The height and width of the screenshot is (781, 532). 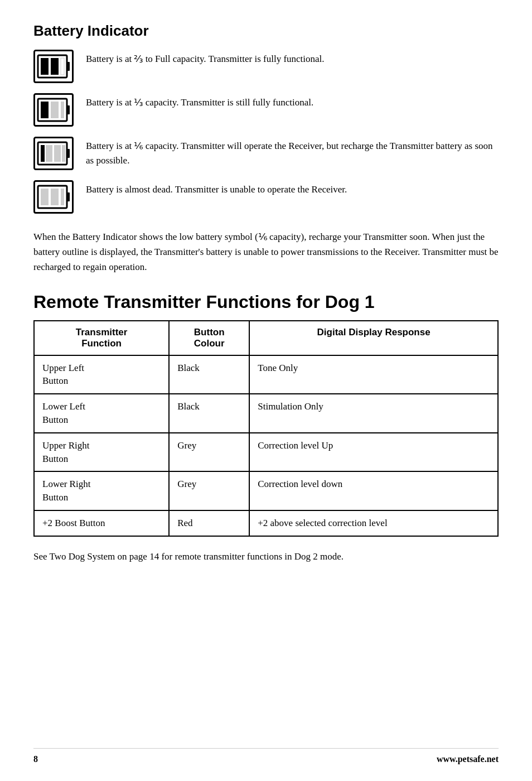 What do you see at coordinates (54, 110) in the screenshot?
I see `battery-icon-one-third` at bounding box center [54, 110].